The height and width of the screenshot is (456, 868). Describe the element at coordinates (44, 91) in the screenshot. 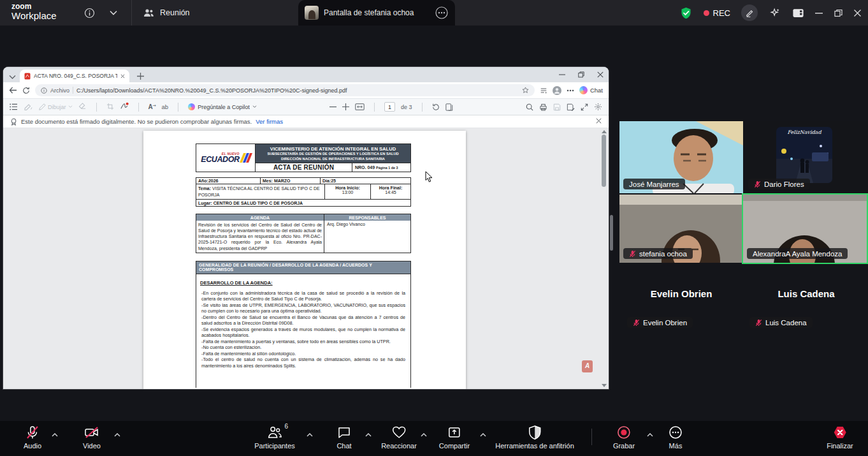

I see `file-info-icon` at that location.